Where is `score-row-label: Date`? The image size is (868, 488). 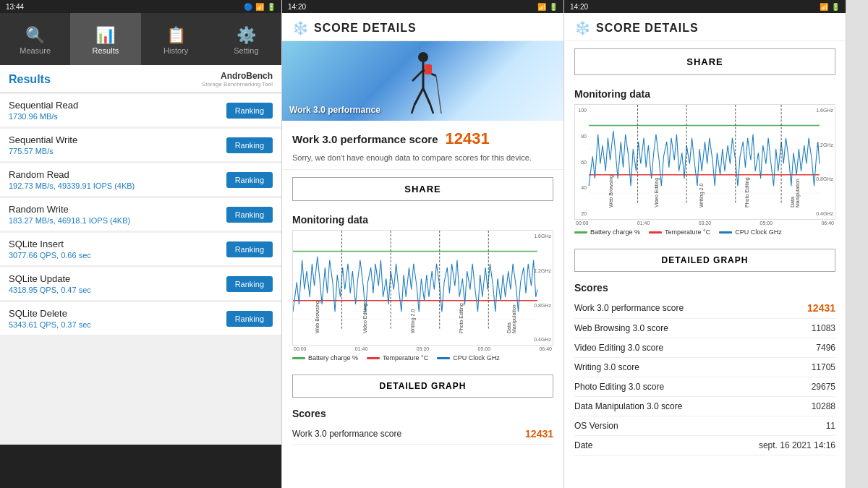 score-row-label: Date is located at coordinates (583, 445).